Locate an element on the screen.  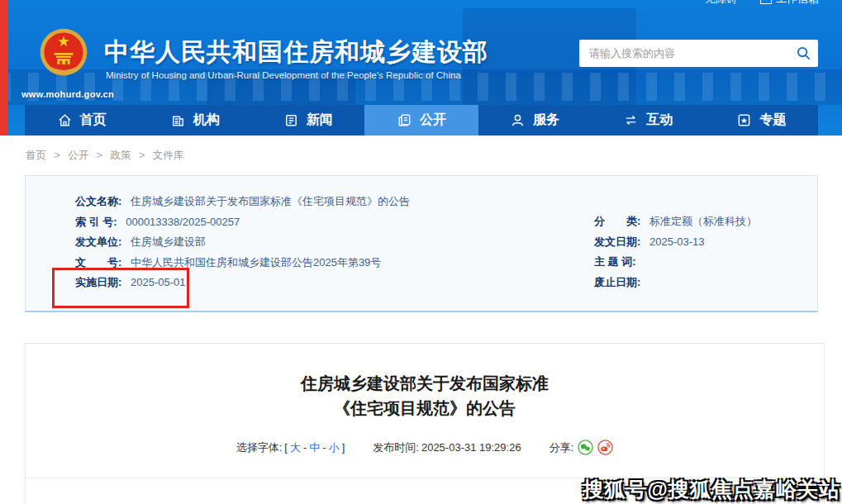
sohu-watermark: 搜狐号@搜狐焦点嘉峪关站 is located at coordinates (712, 489).